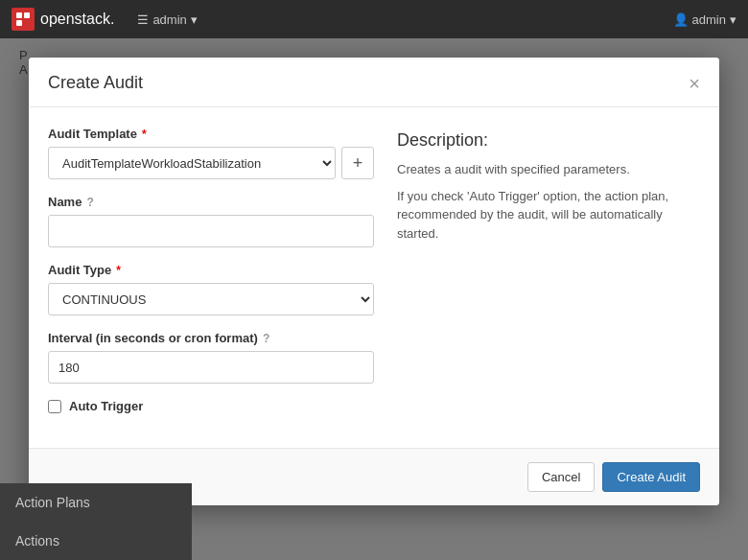 The image size is (748, 560). What do you see at coordinates (267, 338) in the screenshot?
I see `interval-help-icon: ?` at bounding box center [267, 338].